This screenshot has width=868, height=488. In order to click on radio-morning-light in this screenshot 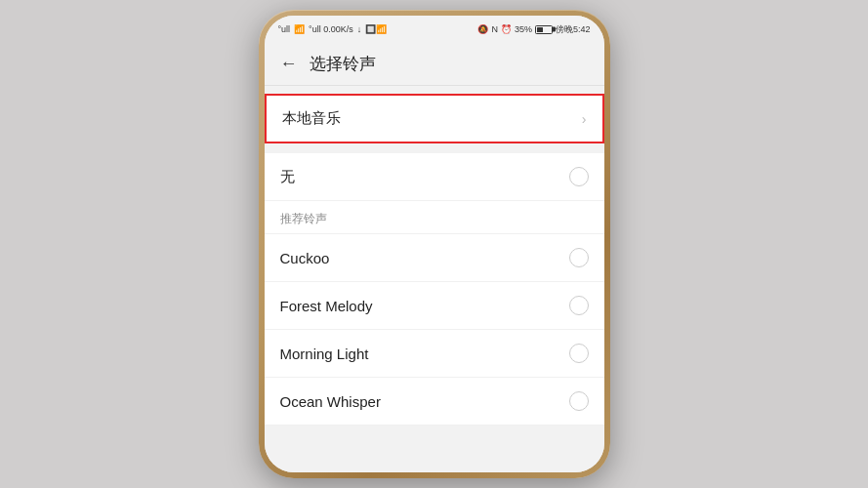, I will do `click(579, 353)`.